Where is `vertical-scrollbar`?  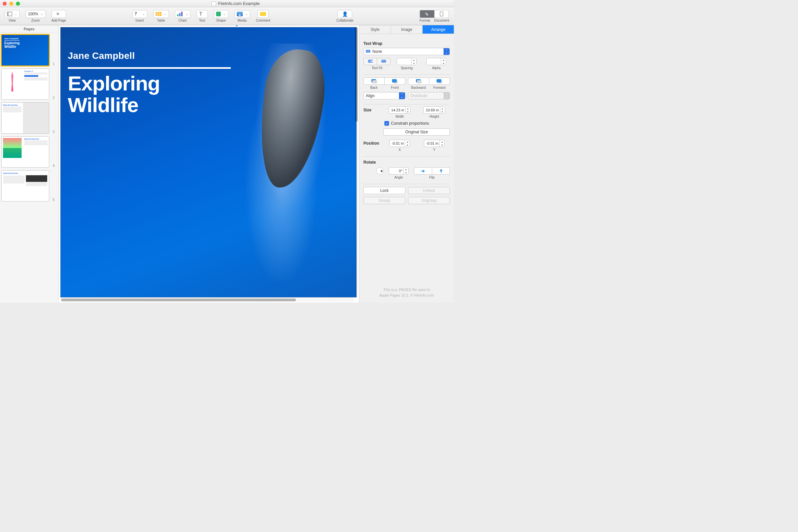
vertical-scrollbar is located at coordinates (356, 162).